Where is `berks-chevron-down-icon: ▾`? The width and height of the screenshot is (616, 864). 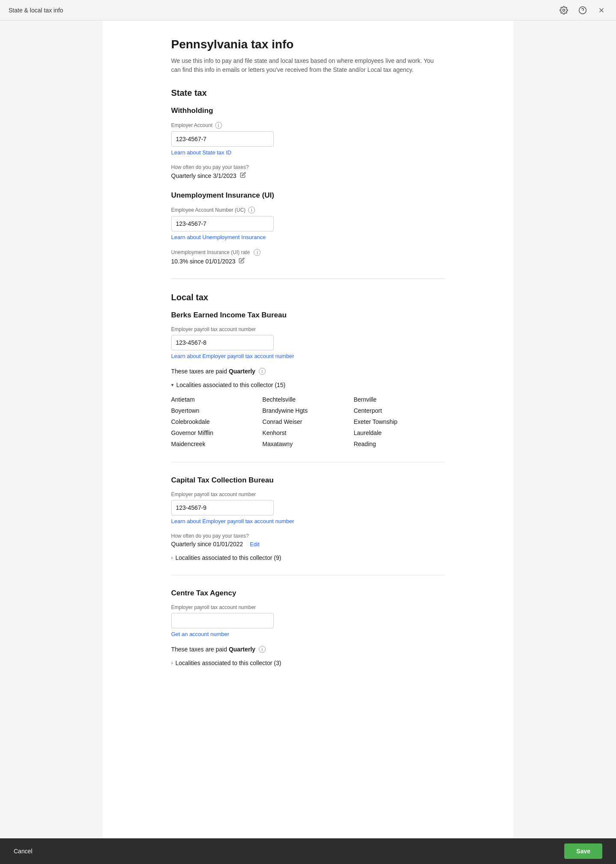
berks-chevron-down-icon: ▾ is located at coordinates (172, 385).